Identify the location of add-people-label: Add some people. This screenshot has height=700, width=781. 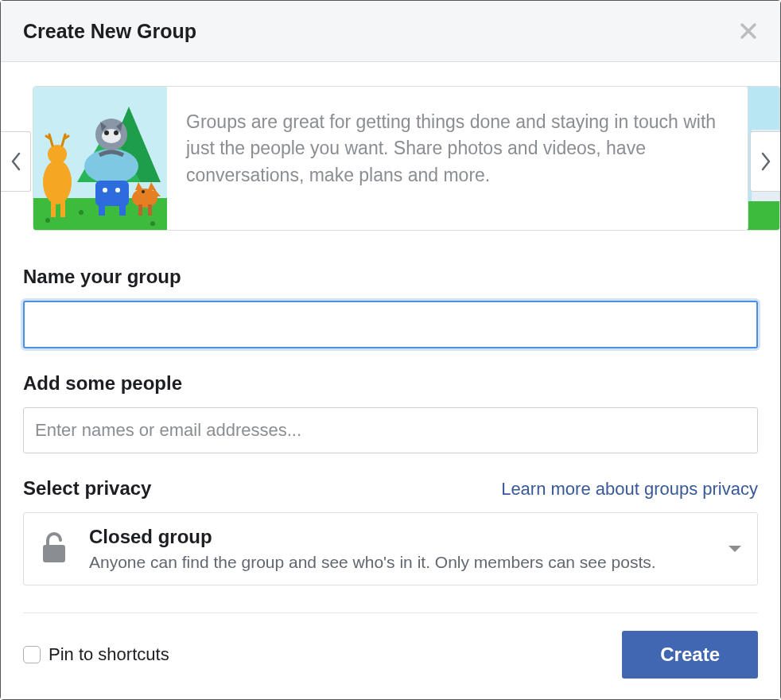
(390, 383).